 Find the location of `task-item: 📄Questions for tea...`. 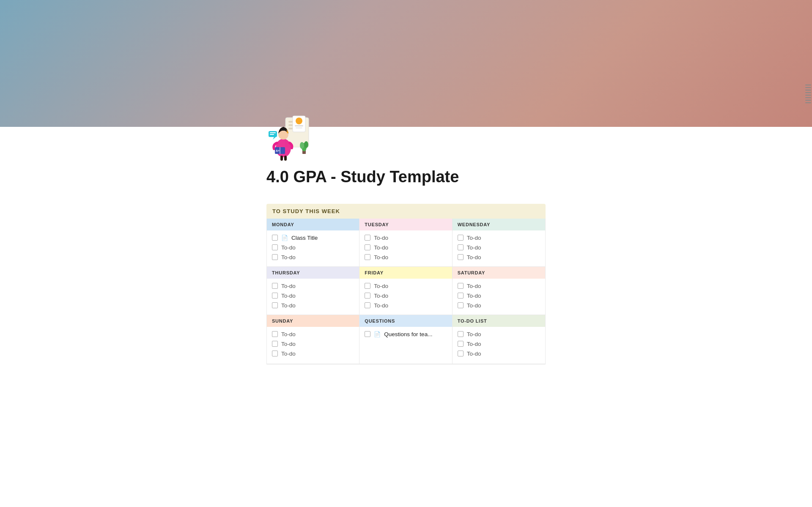

task-item: 📄Questions for tea... is located at coordinates (406, 334).